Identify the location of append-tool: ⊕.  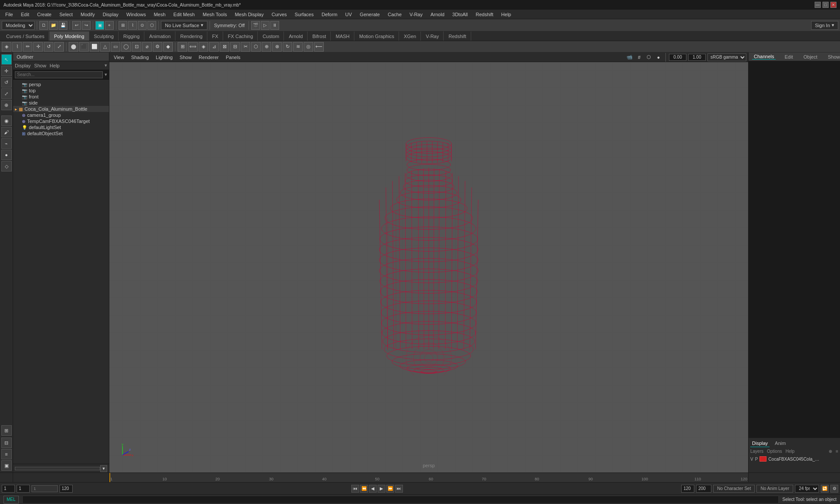
(266, 47).